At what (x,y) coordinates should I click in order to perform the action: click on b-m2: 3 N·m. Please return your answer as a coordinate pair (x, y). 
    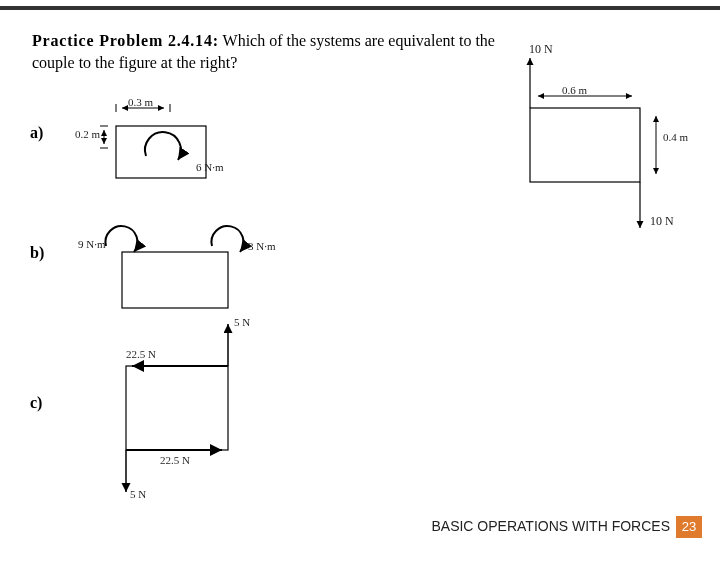
    Looking at the image, I should click on (262, 246).